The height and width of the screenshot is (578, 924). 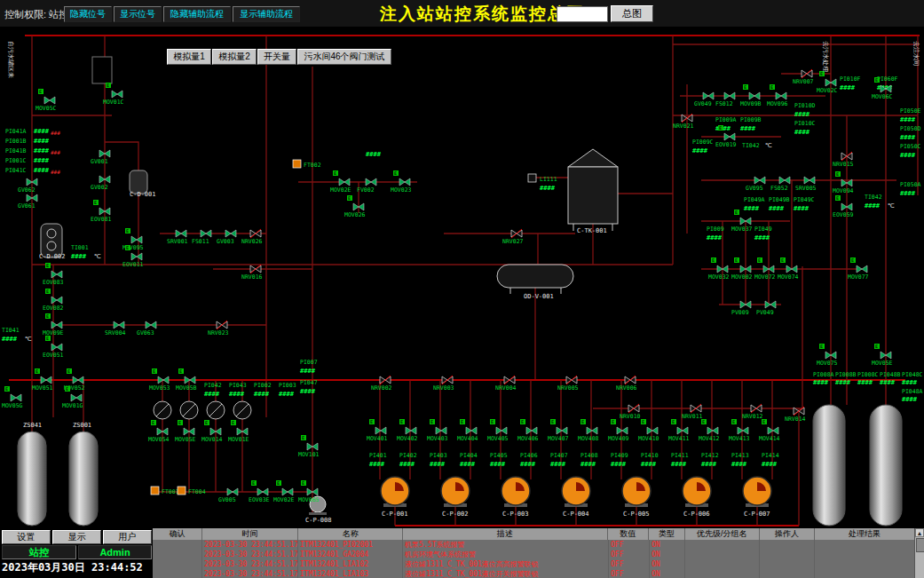 I want to click on digital-button: 开关量, so click(x=277, y=57).